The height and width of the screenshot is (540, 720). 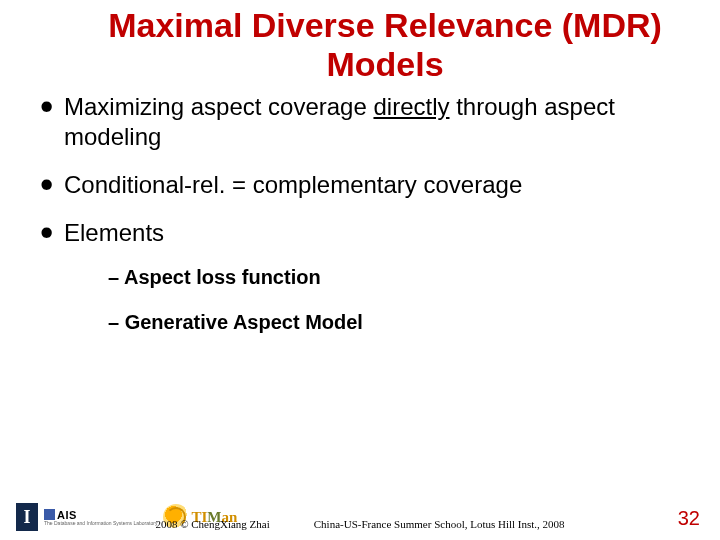 What do you see at coordinates (411, 106) in the screenshot?
I see `bullet-text-underline: directly` at bounding box center [411, 106].